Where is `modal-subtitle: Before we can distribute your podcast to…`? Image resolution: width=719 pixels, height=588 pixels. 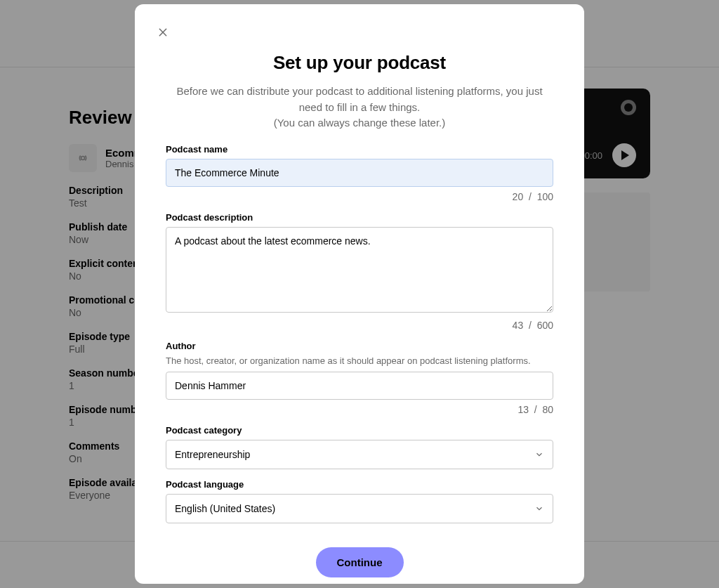
modal-subtitle: Before we can distribute your podcast to… is located at coordinates (360, 107).